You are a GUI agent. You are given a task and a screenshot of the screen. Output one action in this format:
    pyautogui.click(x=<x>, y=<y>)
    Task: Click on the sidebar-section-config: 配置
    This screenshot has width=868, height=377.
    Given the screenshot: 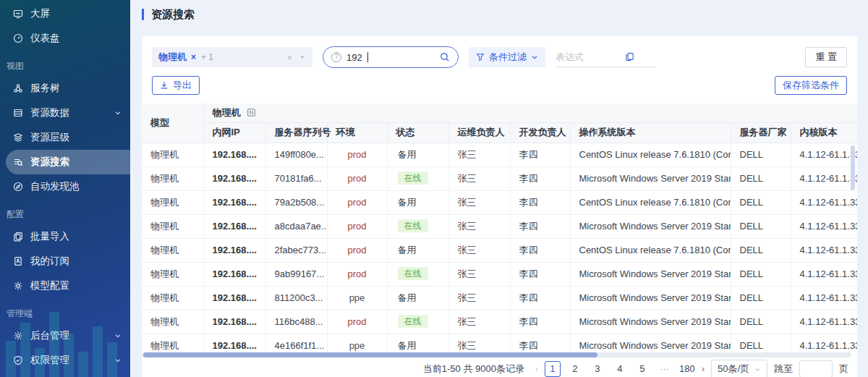 What is the action you would take?
    pyautogui.click(x=65, y=211)
    